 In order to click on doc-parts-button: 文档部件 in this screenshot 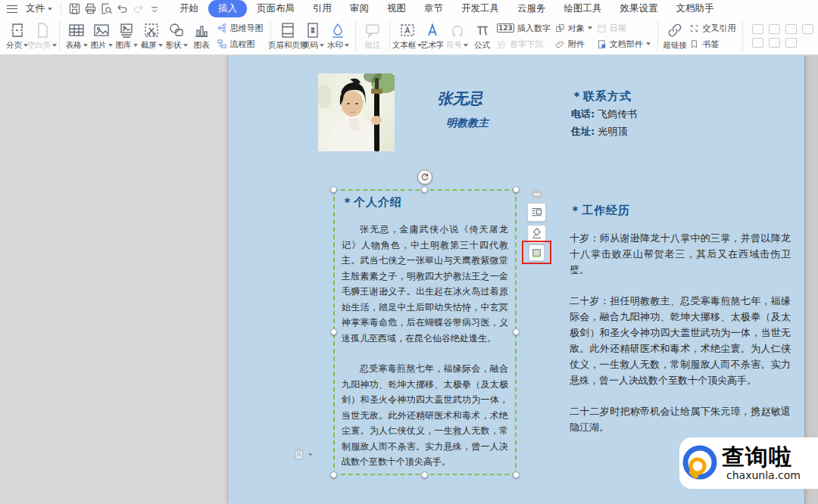, I will do `click(624, 44)`.